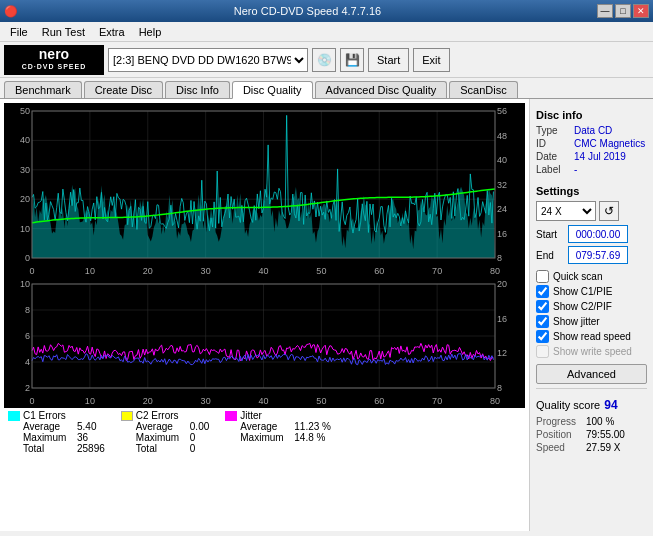 The height and width of the screenshot is (536, 653). What do you see at coordinates (568, 405) in the screenshot?
I see `quality-score-label: Quality score` at bounding box center [568, 405].